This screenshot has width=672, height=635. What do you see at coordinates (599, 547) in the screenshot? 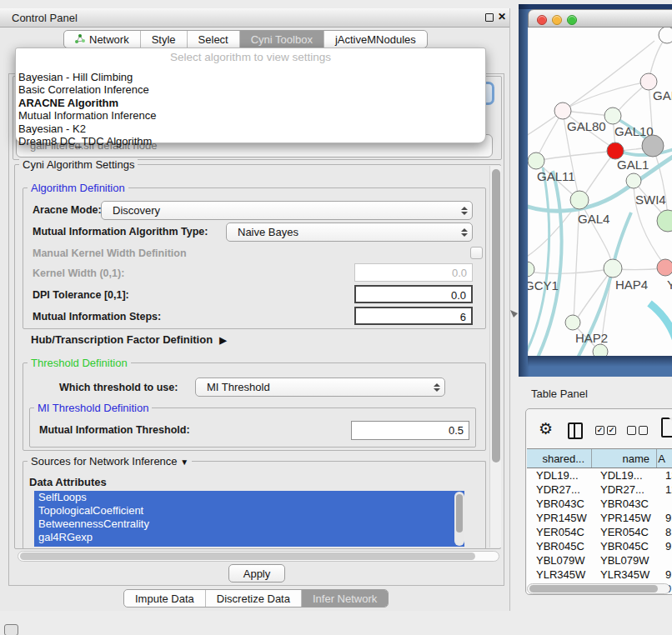
I see `table-row: YBR045CYBR045C9.` at bounding box center [599, 547].